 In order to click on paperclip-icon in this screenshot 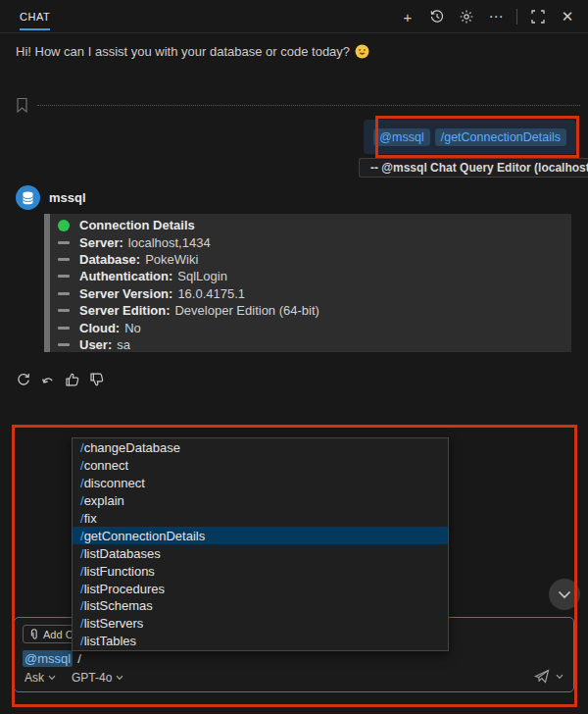, I will do `click(34, 635)`.